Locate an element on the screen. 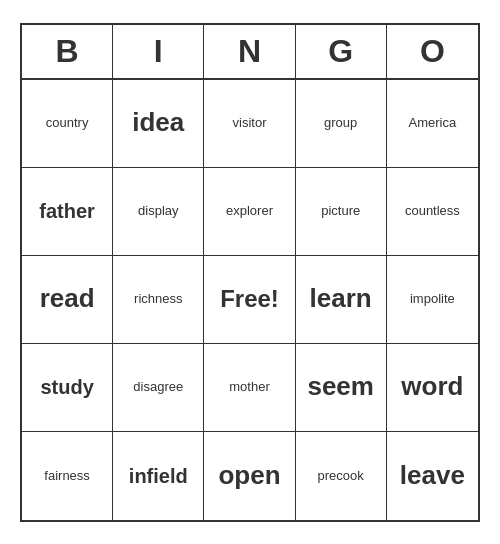  bingo-cell-15: study is located at coordinates (68, 388).